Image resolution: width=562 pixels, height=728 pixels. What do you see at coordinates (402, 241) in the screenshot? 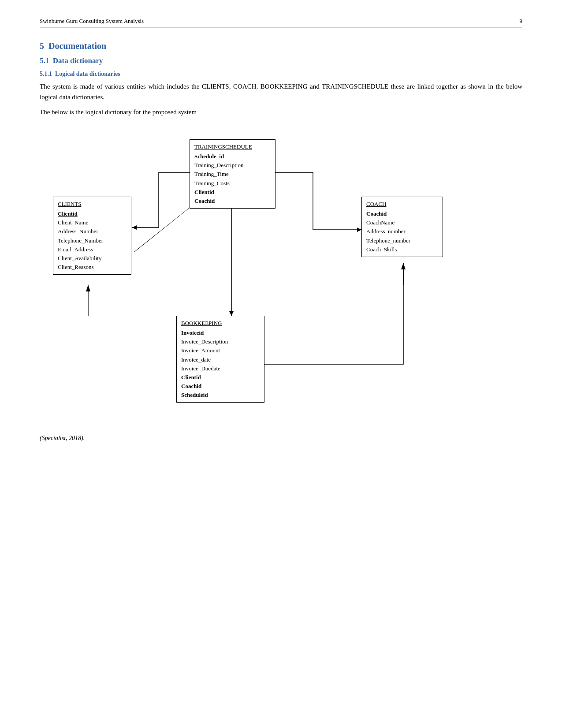
I see `coach-field-phone: Telephone_number` at bounding box center [402, 241].